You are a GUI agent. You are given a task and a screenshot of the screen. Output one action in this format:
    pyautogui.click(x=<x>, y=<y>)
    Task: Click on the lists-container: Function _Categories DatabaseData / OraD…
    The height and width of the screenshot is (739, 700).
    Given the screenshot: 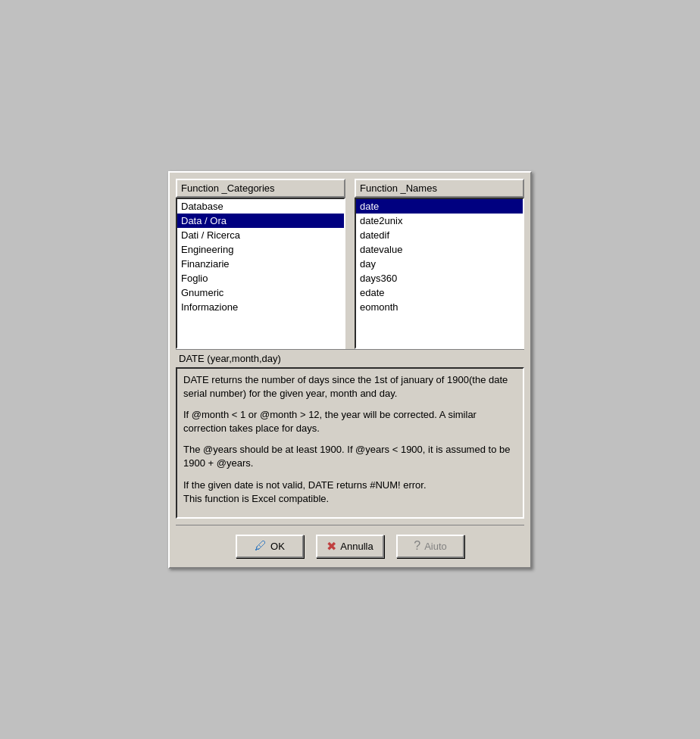 What is the action you would take?
    pyautogui.click(x=350, y=263)
    